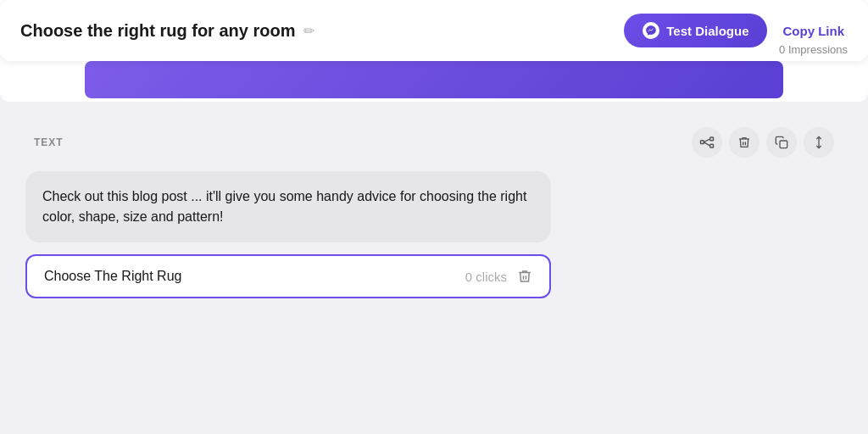  I want to click on chat-bubble: Check out this blog post ... it'll give …, so click(288, 207).